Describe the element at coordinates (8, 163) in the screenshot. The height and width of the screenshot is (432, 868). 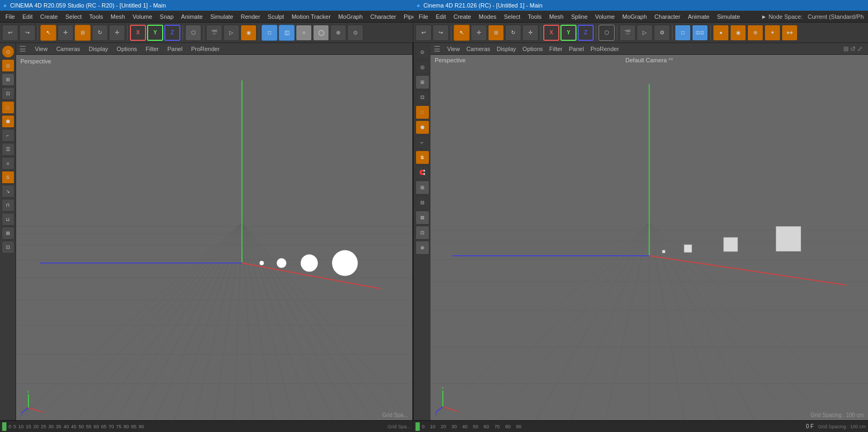
I see `sidebar-btn-9: ⌾` at that location.